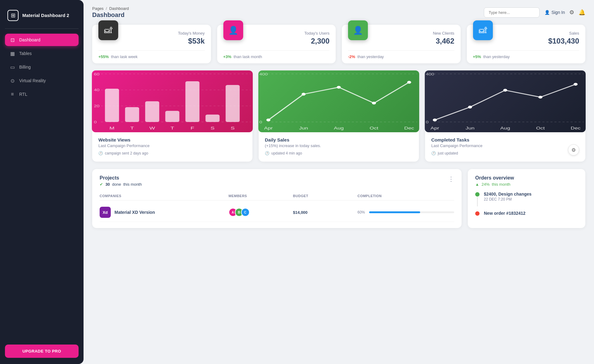 The width and height of the screenshot is (594, 364). What do you see at coordinates (508, 194) in the screenshot?
I see `order-amount-0: $2400, Design changes` at bounding box center [508, 194].